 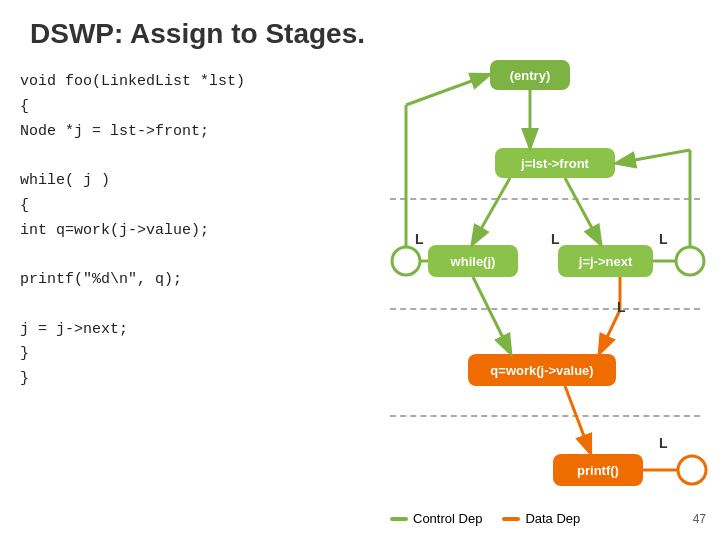 What do you see at coordinates (541, 518) in the screenshot?
I see `legend-data-dep: Data Dep` at bounding box center [541, 518].